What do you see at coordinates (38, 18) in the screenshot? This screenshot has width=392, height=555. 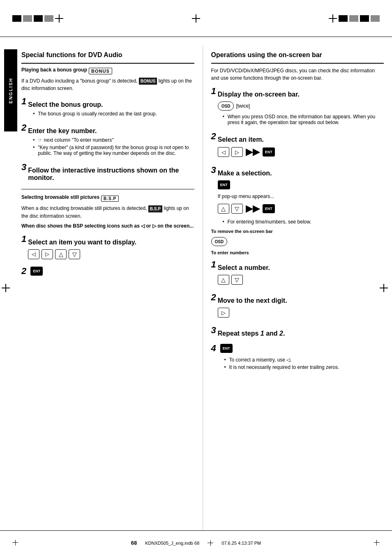 I see `top-left-marks` at bounding box center [38, 18].